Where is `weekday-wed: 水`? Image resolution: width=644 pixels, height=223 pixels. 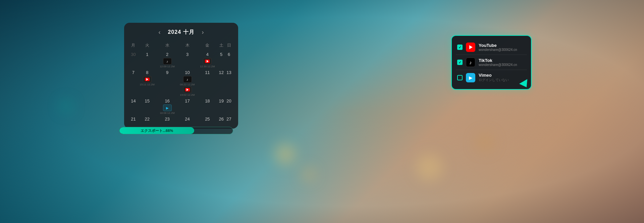 weekday-wed: 水 is located at coordinates (167, 46).